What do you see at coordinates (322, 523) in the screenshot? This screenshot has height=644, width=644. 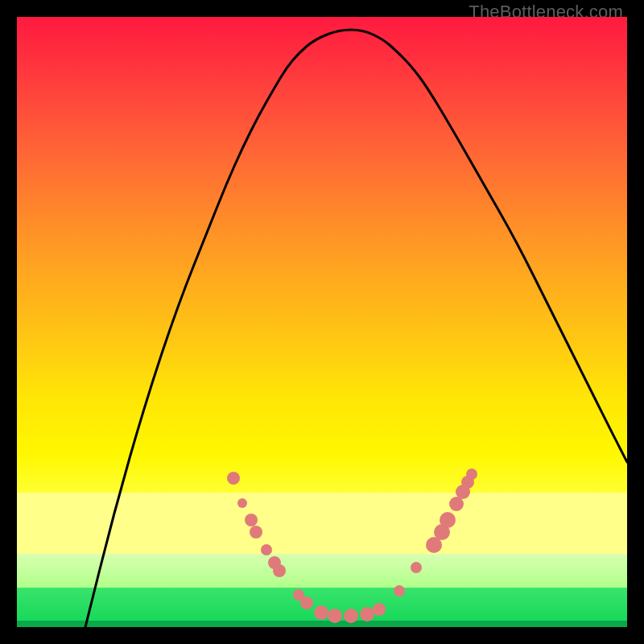 I see `gradient-band-yellow` at bounding box center [322, 523].